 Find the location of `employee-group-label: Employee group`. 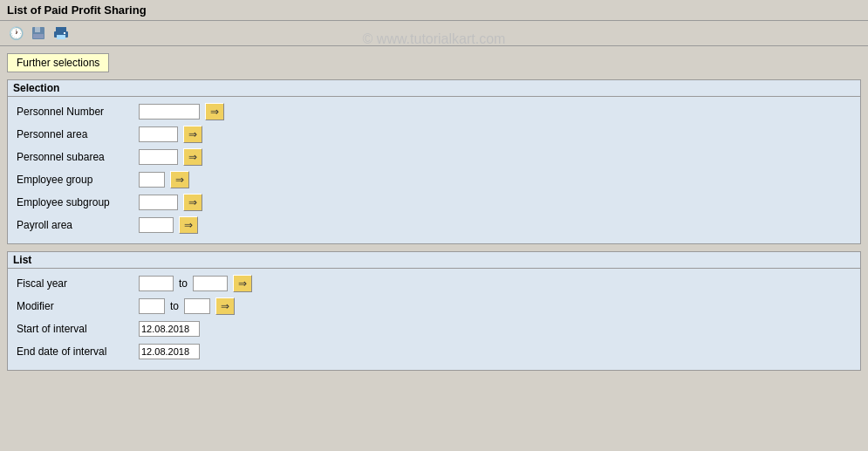

employee-group-label: Employee group is located at coordinates (78, 180).